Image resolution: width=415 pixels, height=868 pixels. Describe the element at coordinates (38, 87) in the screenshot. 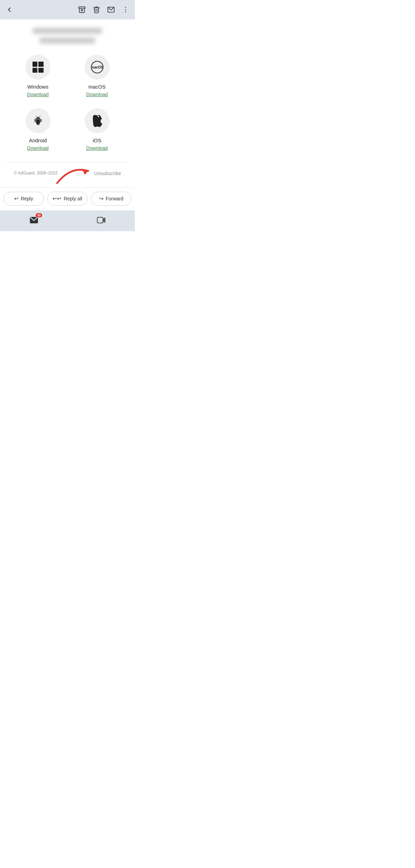

I see `windows-label: Windows` at that location.